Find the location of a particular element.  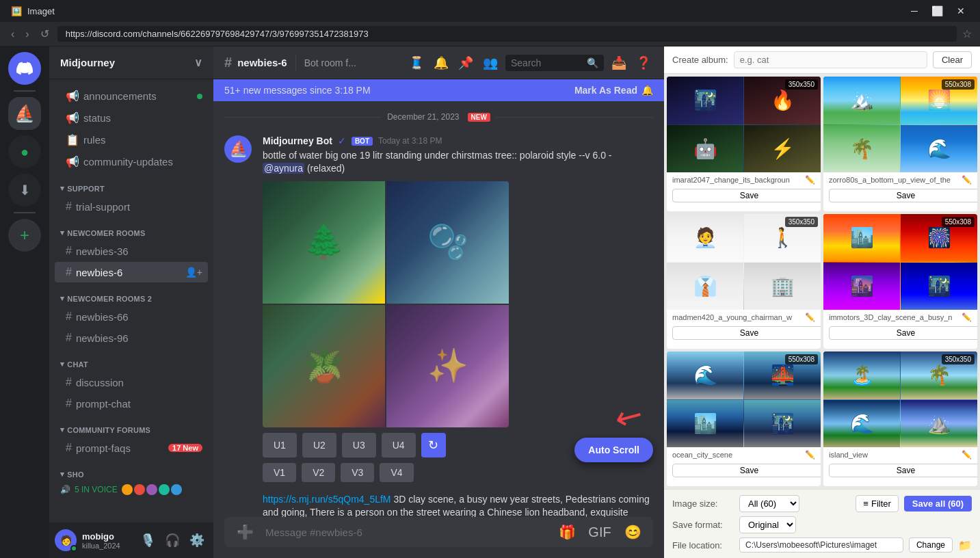

edit-icon-3: ✏️ is located at coordinates (810, 317).